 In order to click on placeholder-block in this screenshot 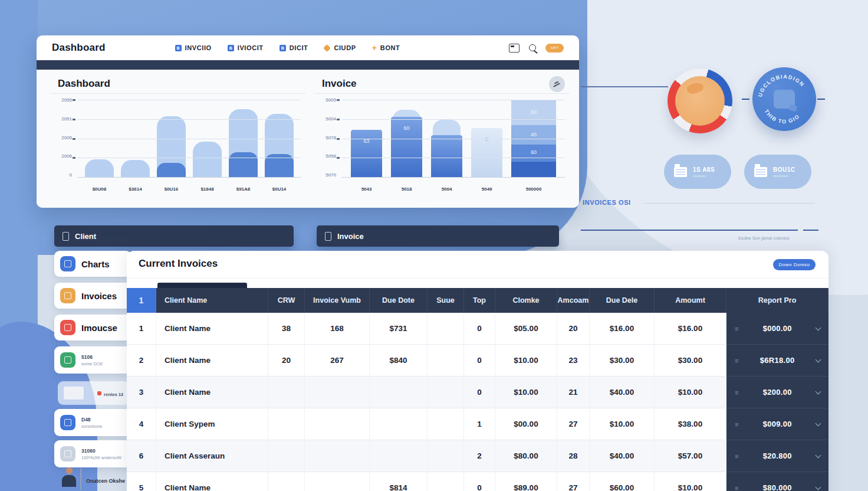, I will do `click(74, 393)`.